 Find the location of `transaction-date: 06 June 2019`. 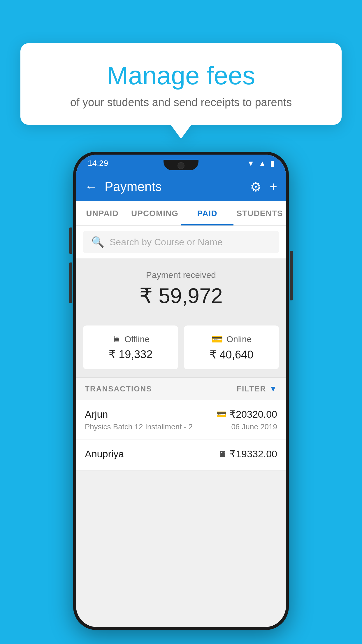

transaction-date: 06 June 2019 is located at coordinates (254, 427).